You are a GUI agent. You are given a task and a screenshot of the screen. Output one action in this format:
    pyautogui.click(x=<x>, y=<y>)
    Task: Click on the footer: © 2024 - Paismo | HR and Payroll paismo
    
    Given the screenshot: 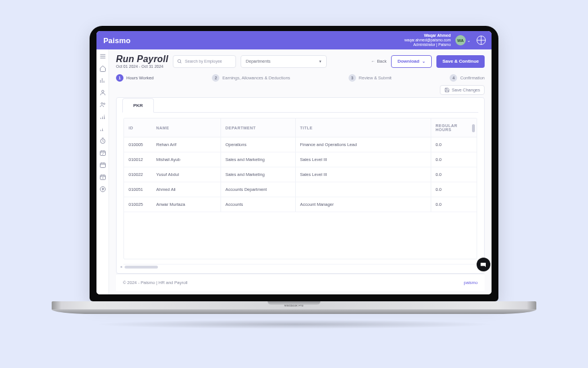 What is the action you would take?
    pyautogui.click(x=300, y=282)
    